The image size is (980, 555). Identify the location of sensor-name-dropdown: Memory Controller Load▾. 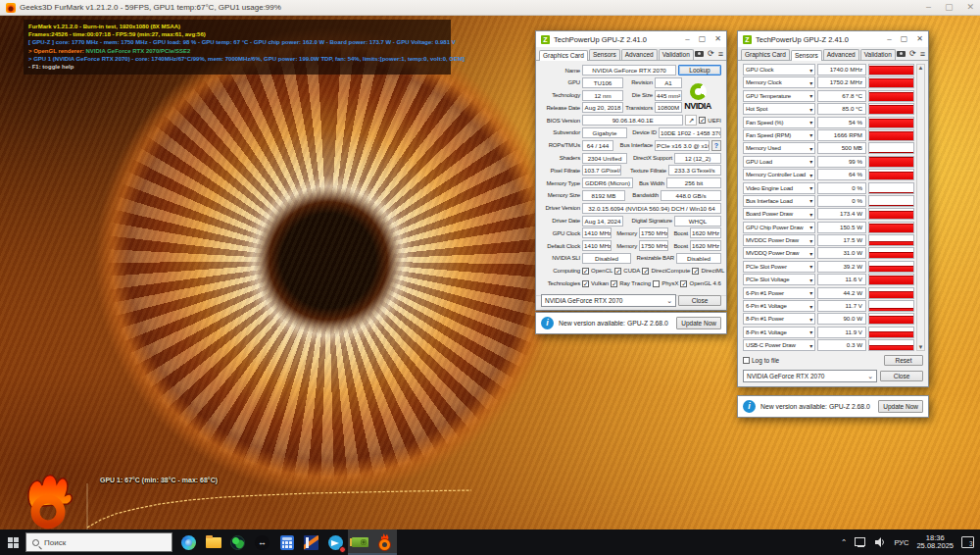
(779, 175).